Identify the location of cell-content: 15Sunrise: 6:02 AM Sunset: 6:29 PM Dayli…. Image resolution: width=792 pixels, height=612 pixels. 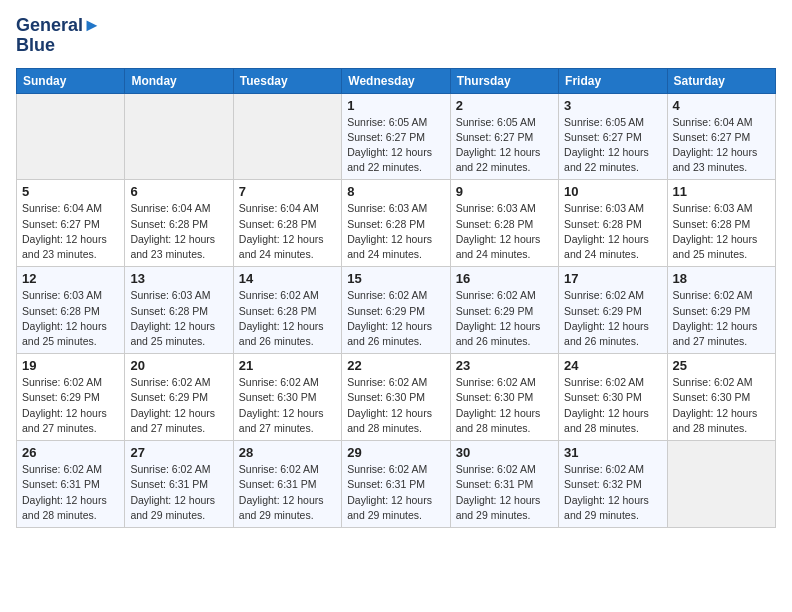
(396, 310).